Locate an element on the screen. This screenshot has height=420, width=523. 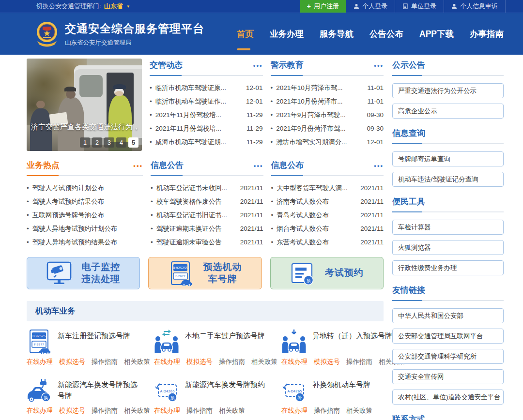
sidebar-link-button: 严重交通违法行为公开公示 is located at coordinates (448, 91).